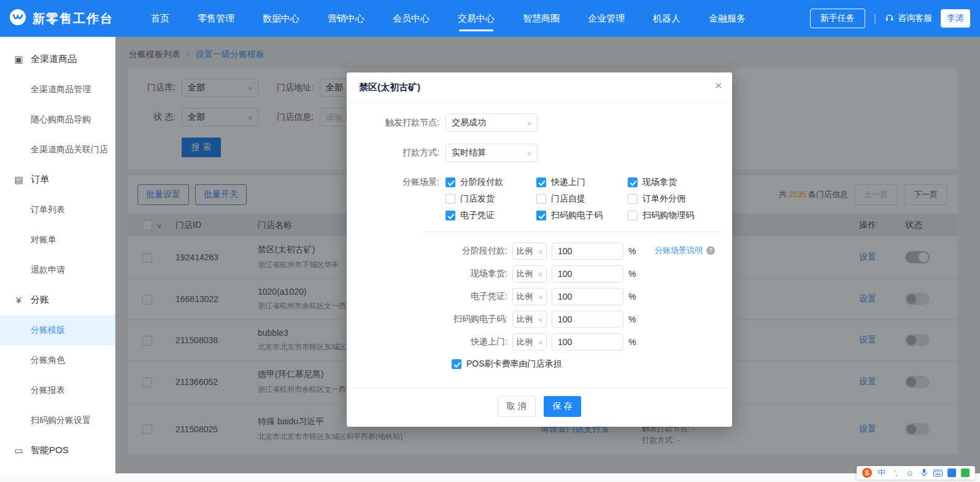 The width and height of the screenshot is (980, 482). What do you see at coordinates (677, 182) in the screenshot?
I see `scene-checkbox-item: 现场拿货` at bounding box center [677, 182].